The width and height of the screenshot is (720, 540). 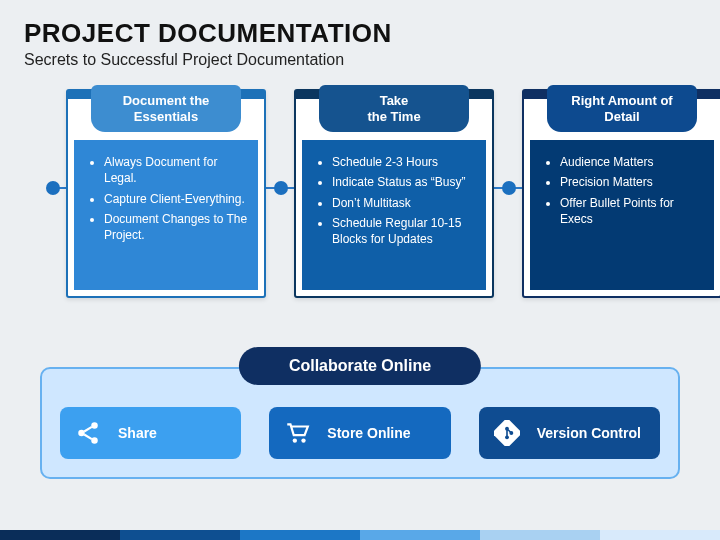 What do you see at coordinates (138, 433) in the screenshot?
I see `share-label: Share` at bounding box center [138, 433].